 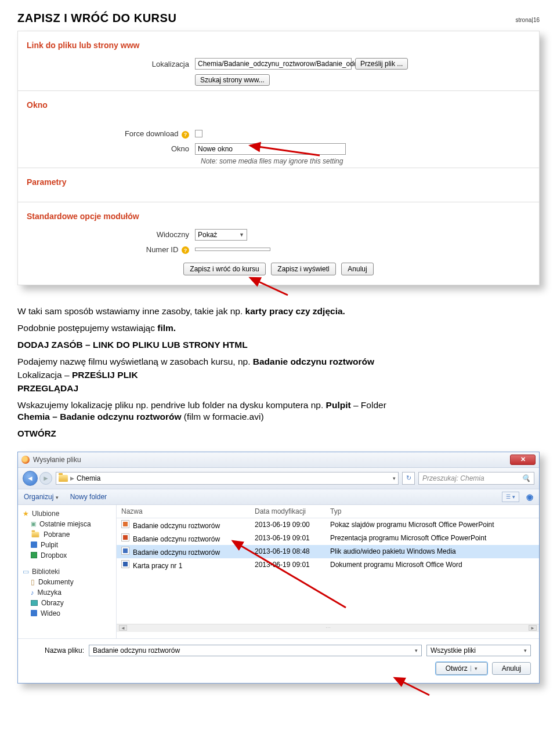 I want to click on nav-back-button: ◄, so click(x=30, y=478).